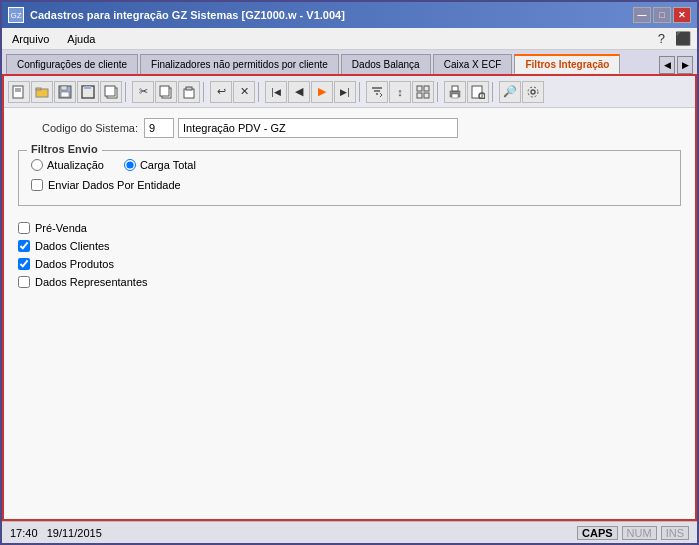 This screenshot has width=699, height=545. Describe the element at coordinates (166, 92) in the screenshot. I see `copy-button` at that location.